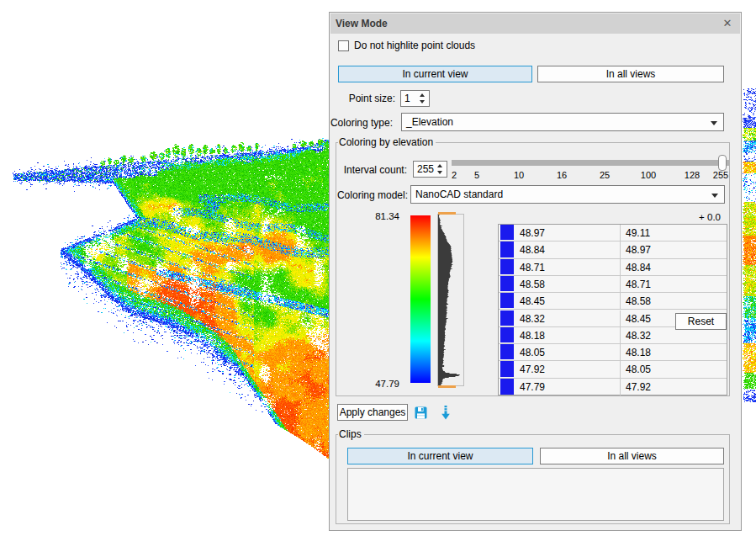 This screenshot has width=756, height=552. Describe the element at coordinates (701, 321) in the screenshot. I see `reset-button: Reset` at that location.